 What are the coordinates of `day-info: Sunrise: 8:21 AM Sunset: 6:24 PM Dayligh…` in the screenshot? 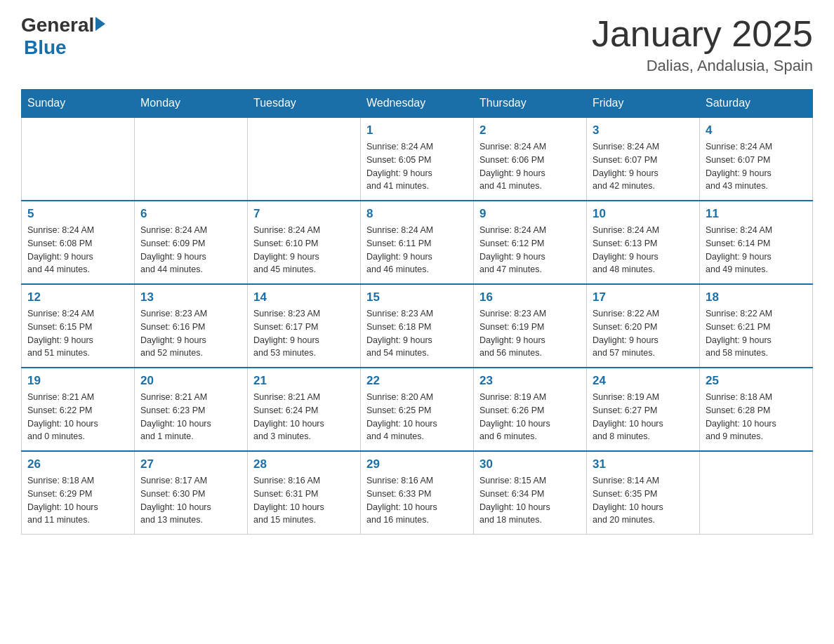 It's located at (304, 417).